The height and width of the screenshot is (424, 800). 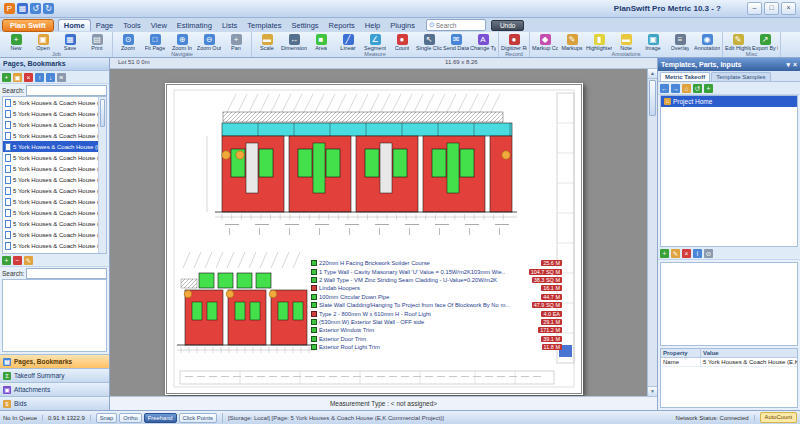 I want to click on scroll-down-icon: ▼, so click(x=652, y=391).